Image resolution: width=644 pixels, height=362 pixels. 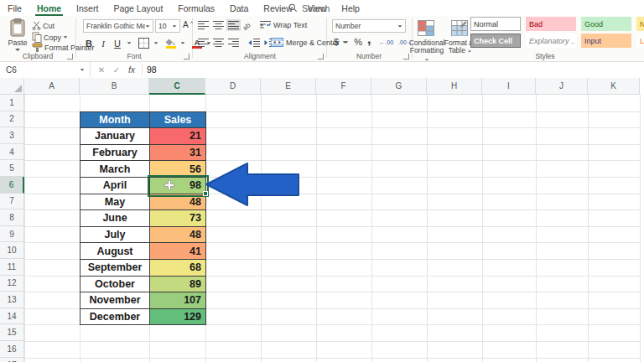 I want to click on borders-icon, so click(x=144, y=44).